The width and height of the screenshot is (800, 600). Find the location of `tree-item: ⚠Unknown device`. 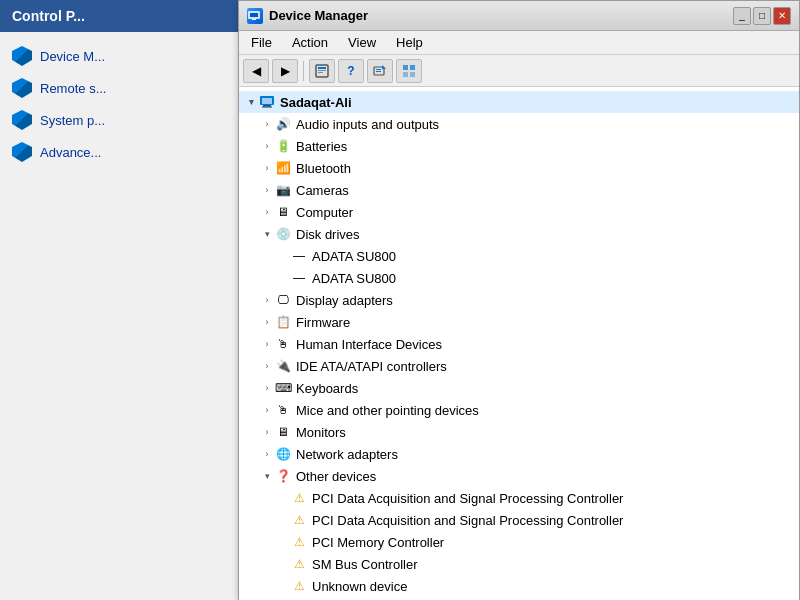

tree-item: ⚠Unknown device is located at coordinates (519, 586).